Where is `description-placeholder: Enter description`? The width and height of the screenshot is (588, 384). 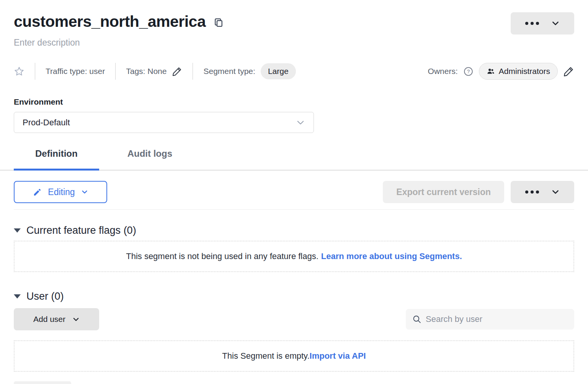 description-placeholder: Enter description is located at coordinates (294, 43).